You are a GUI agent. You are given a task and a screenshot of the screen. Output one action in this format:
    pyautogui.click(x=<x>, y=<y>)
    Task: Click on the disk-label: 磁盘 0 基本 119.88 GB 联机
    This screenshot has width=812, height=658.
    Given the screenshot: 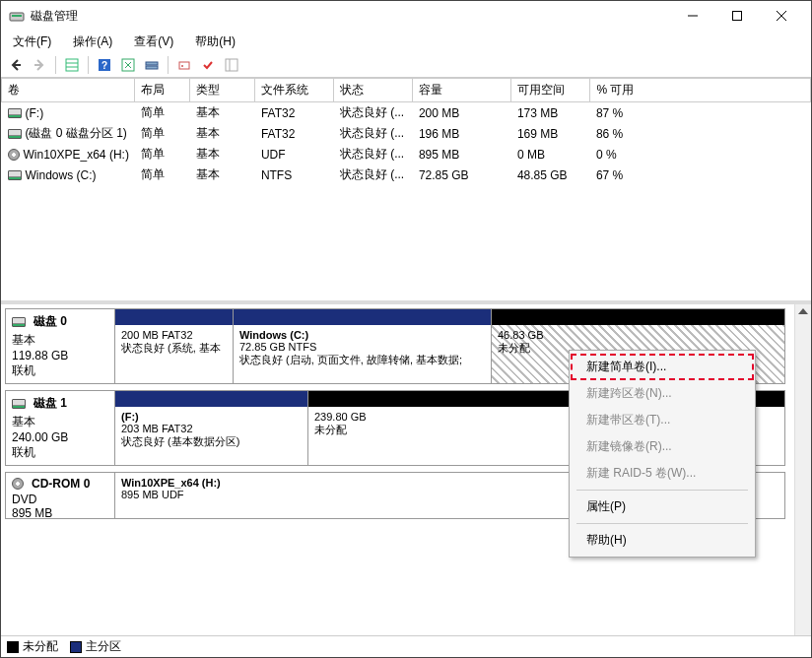 What is the action you would take?
    pyautogui.click(x=60, y=347)
    